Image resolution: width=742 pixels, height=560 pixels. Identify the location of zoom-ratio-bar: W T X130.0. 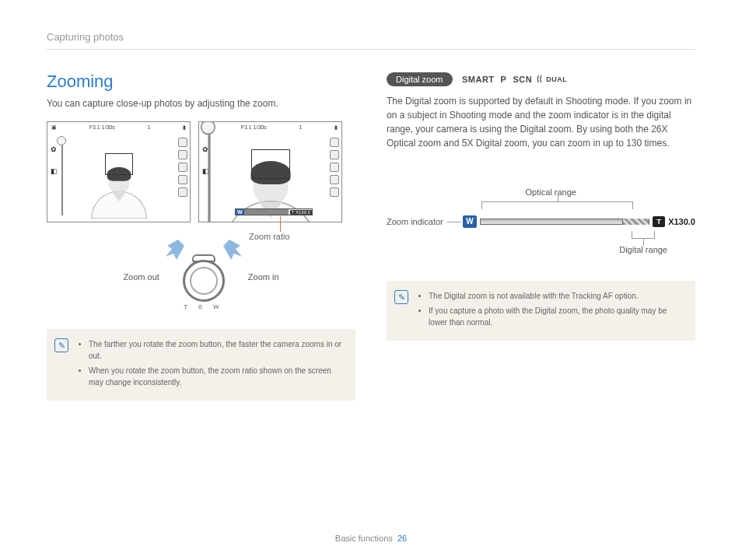
(274, 212).